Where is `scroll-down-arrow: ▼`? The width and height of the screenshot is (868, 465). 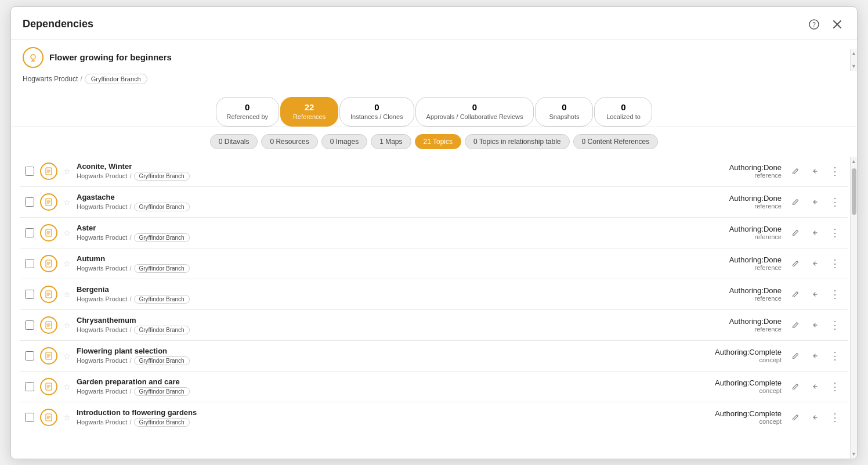 scroll-down-arrow: ▼ is located at coordinates (854, 66).